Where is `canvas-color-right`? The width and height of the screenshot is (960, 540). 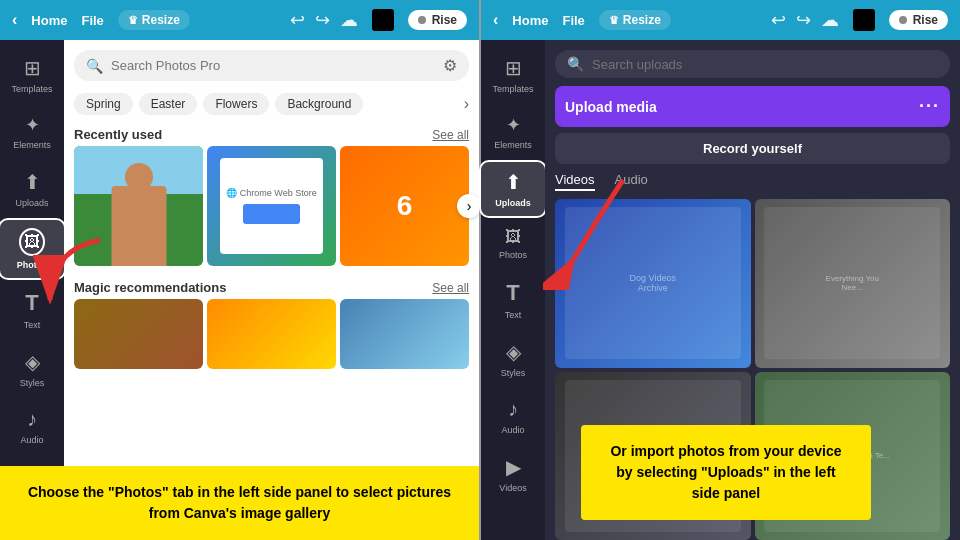
canvas-color-right is located at coordinates (864, 20).